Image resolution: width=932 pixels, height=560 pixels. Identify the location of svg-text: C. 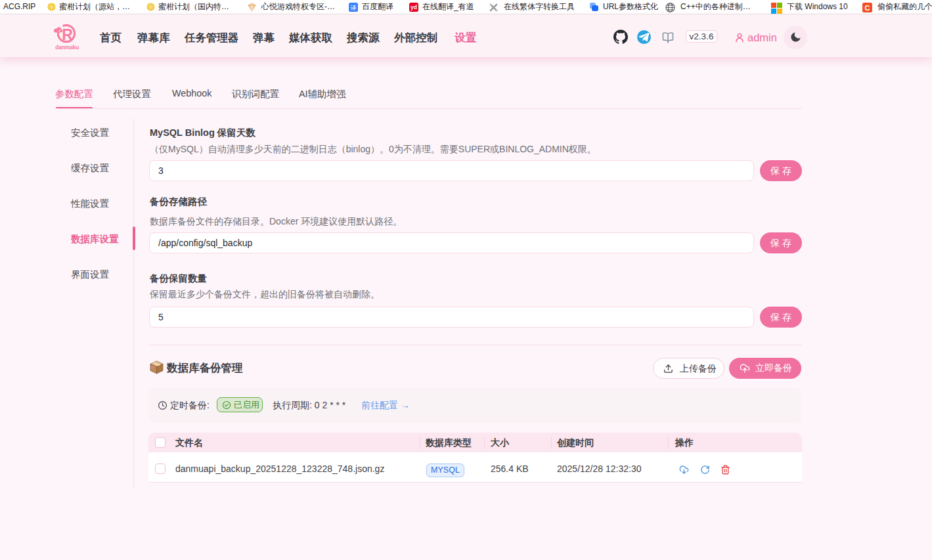
(868, 8).